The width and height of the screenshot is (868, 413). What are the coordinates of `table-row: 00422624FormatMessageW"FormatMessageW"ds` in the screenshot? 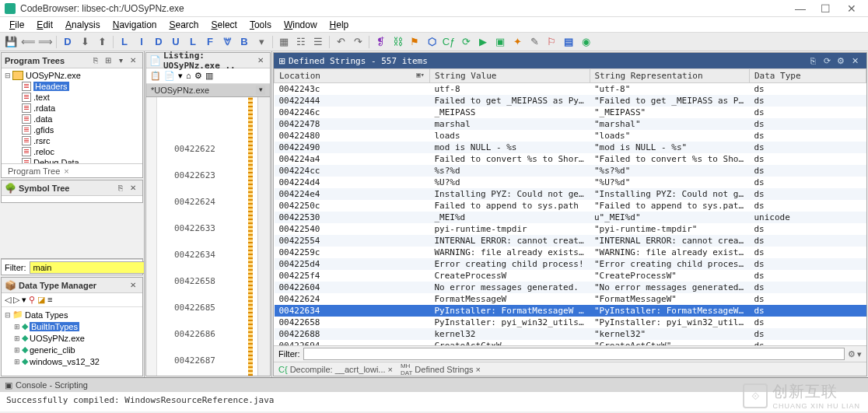 It's located at (571, 299).